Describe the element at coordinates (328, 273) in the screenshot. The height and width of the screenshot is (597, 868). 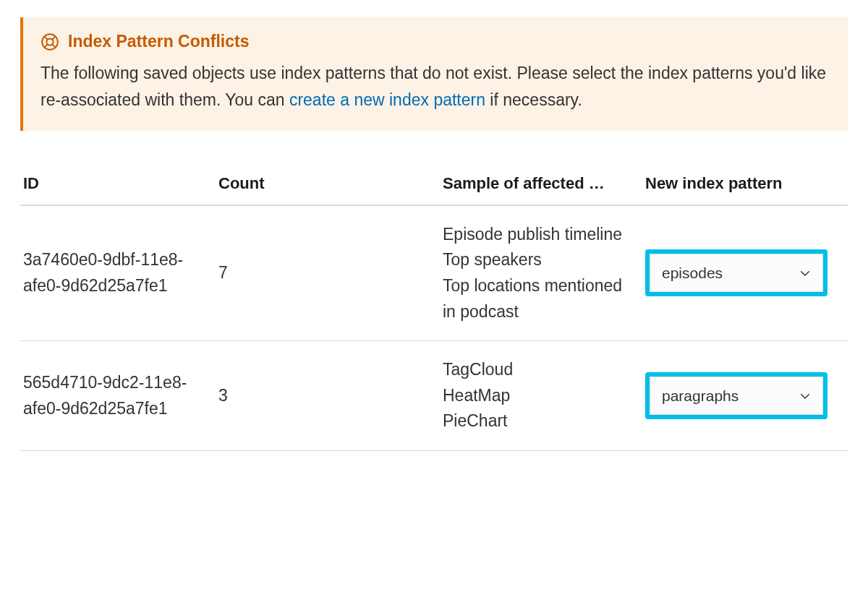
I see `cell-count: 7` at that location.